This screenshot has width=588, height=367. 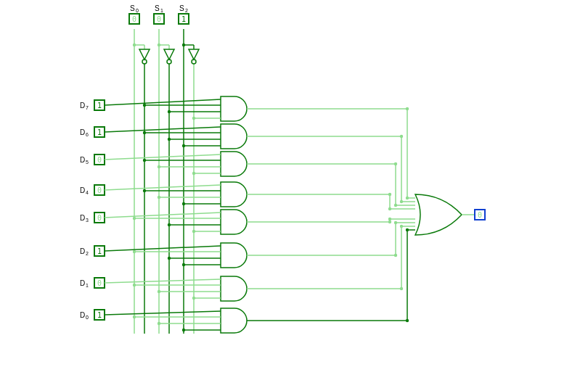 I want to click on d5-sub: 5, so click(x=87, y=162).